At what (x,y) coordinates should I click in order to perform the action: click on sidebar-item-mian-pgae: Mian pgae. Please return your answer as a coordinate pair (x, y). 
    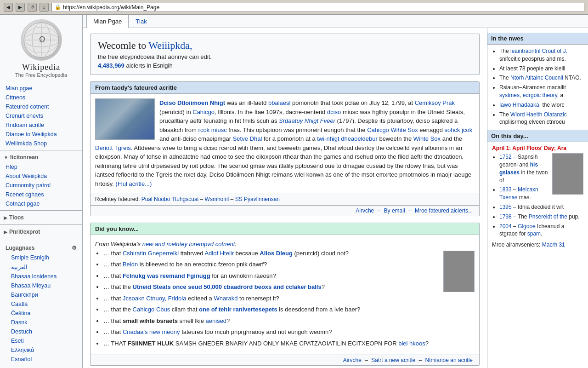
    Looking at the image, I should click on (41, 88).